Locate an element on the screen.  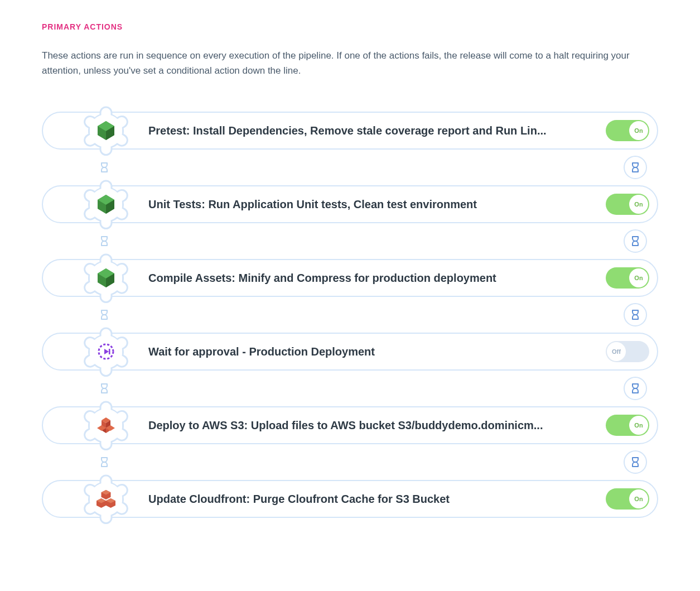
pipeline-action-row: Unit Tests: Run Application Unit tests, … is located at coordinates (350, 204).